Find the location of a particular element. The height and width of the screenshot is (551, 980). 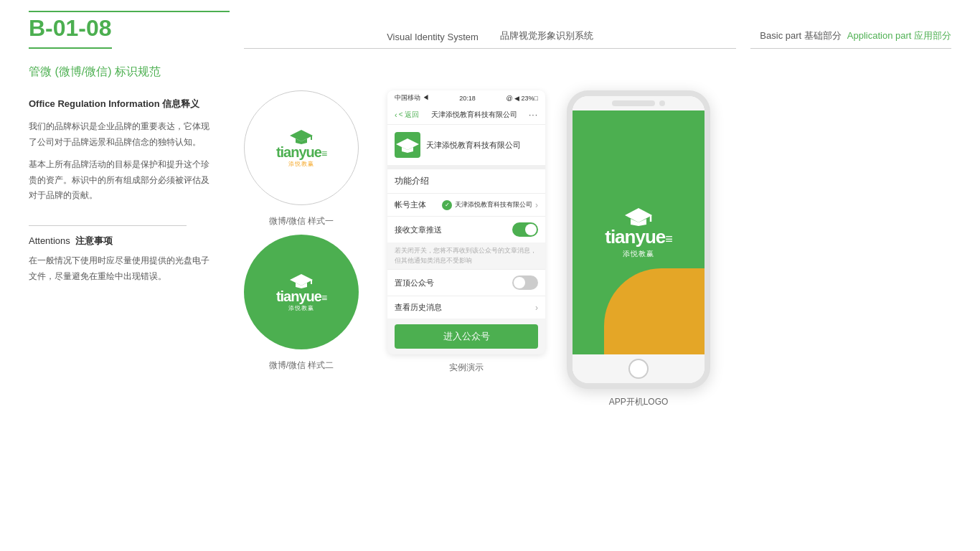

logo-style2-label: 微博/微信 样式二 is located at coordinates (301, 366).